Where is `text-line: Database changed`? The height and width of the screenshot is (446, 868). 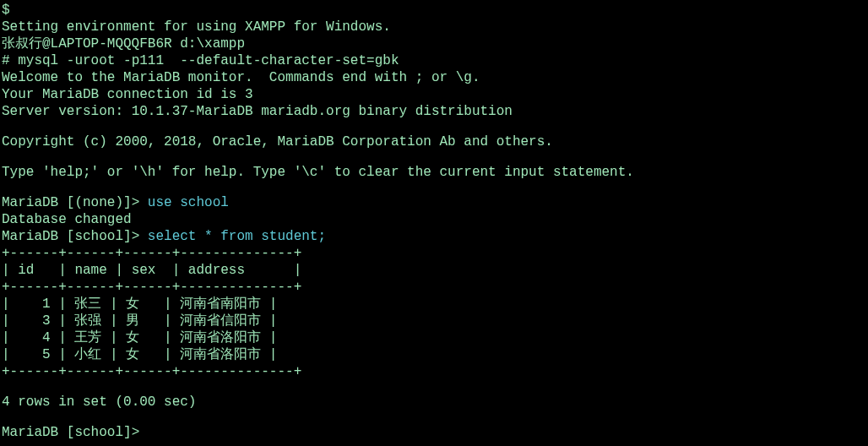
text-line: Database changed is located at coordinates (434, 220).